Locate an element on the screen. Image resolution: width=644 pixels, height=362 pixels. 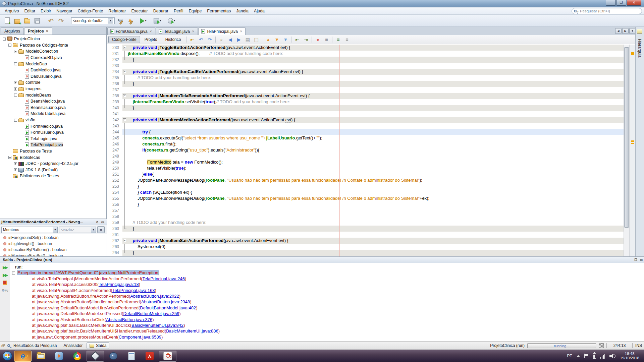
fold-collapse-icon: − is located at coordinates (125, 120).